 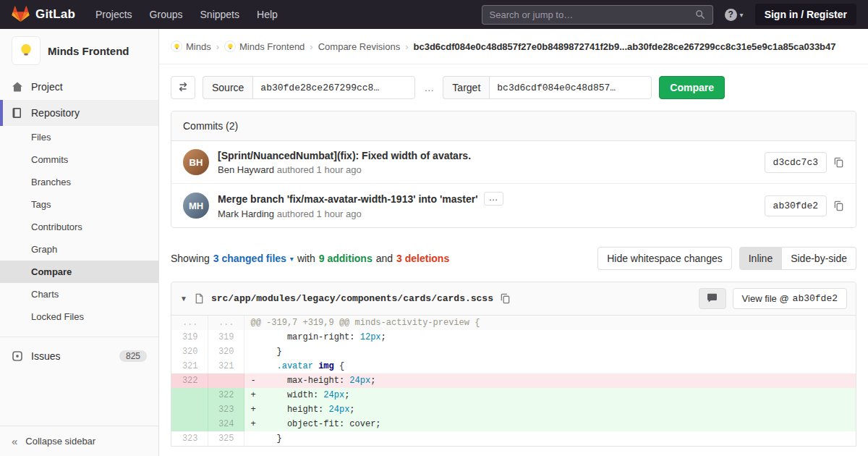 I want to click on and-text: and, so click(x=385, y=258).